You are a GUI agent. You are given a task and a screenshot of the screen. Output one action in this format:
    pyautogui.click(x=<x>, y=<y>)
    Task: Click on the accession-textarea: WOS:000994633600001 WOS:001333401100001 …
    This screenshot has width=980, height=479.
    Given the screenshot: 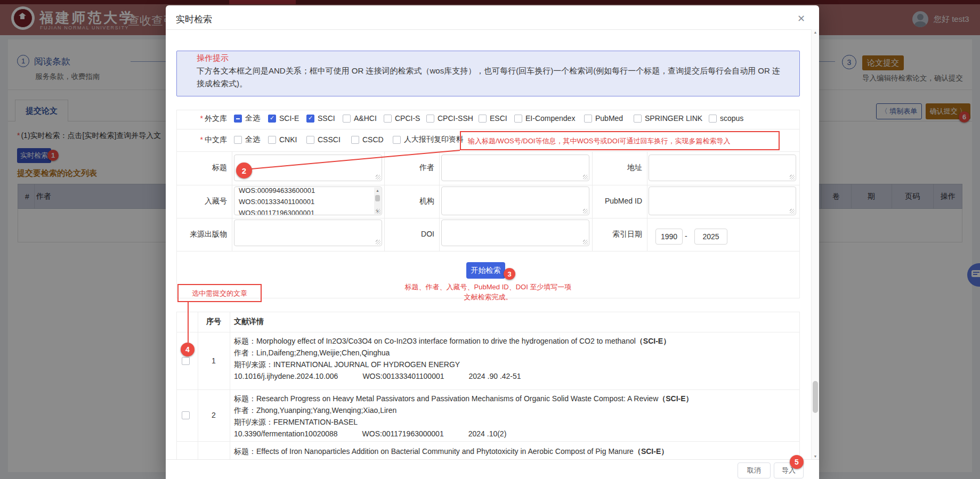 What is the action you would take?
    pyautogui.click(x=308, y=201)
    